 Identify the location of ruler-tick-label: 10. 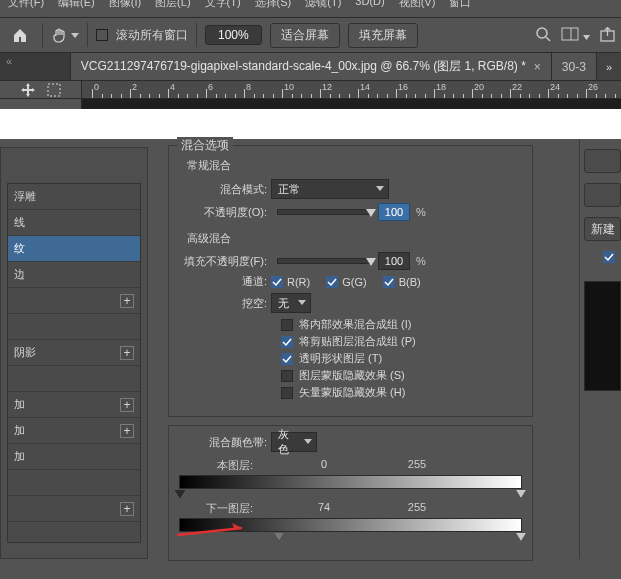
(289, 87).